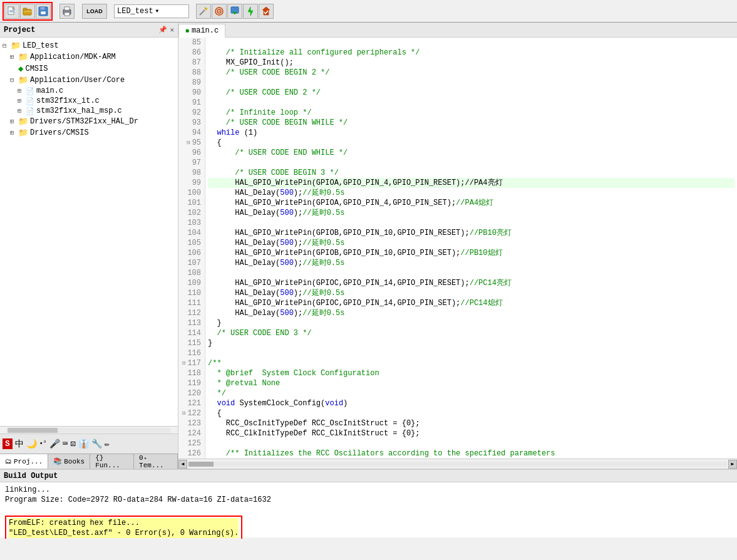  What do you see at coordinates (192, 313) in the screenshot?
I see `ln-112: 112` at bounding box center [192, 313].